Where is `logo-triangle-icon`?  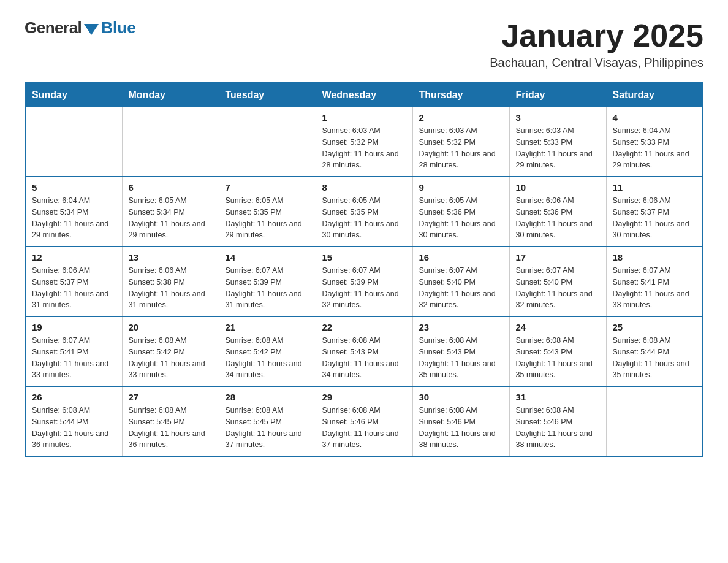
logo-triangle-icon is located at coordinates (91, 29).